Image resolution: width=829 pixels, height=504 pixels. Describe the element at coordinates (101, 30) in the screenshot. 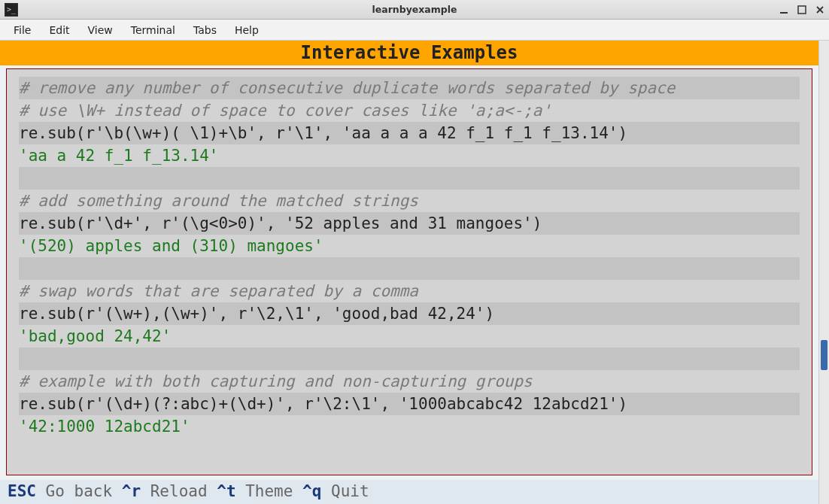

I see `menu-view: View` at that location.